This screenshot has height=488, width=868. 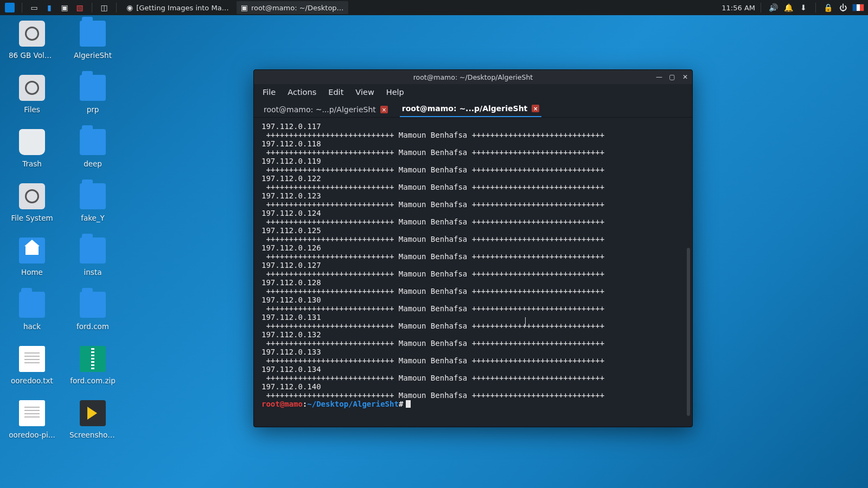 What do you see at coordinates (93, 359) in the screenshot?
I see `zip-icon` at bounding box center [93, 359].